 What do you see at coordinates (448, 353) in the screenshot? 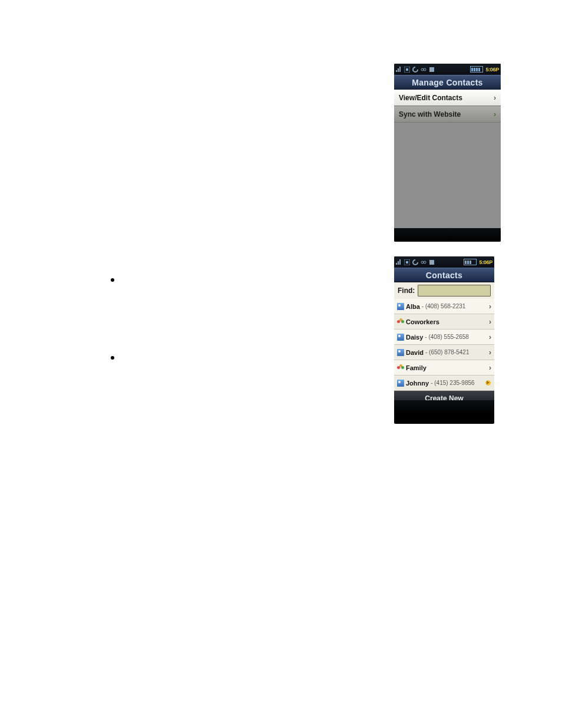
I see `contact-phone: - (650) 878-5421` at bounding box center [448, 353].